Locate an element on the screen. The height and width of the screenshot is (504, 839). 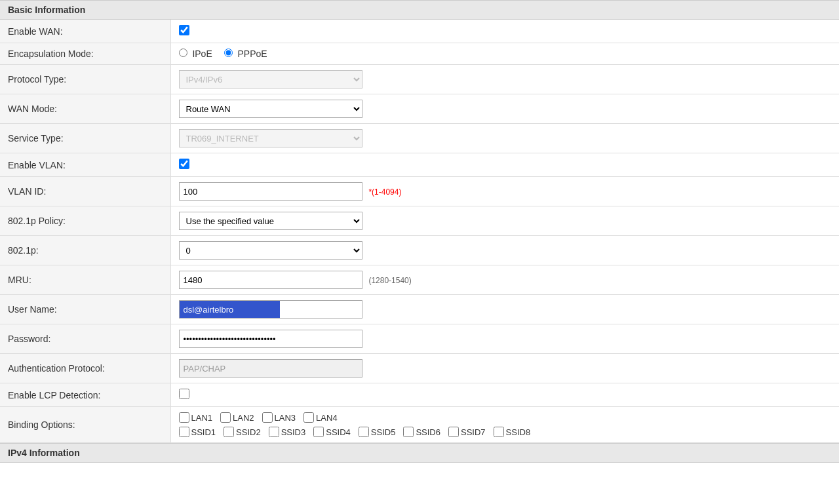
encapsulation-mode-cell: IPoE PPPoE is located at coordinates (505, 54).